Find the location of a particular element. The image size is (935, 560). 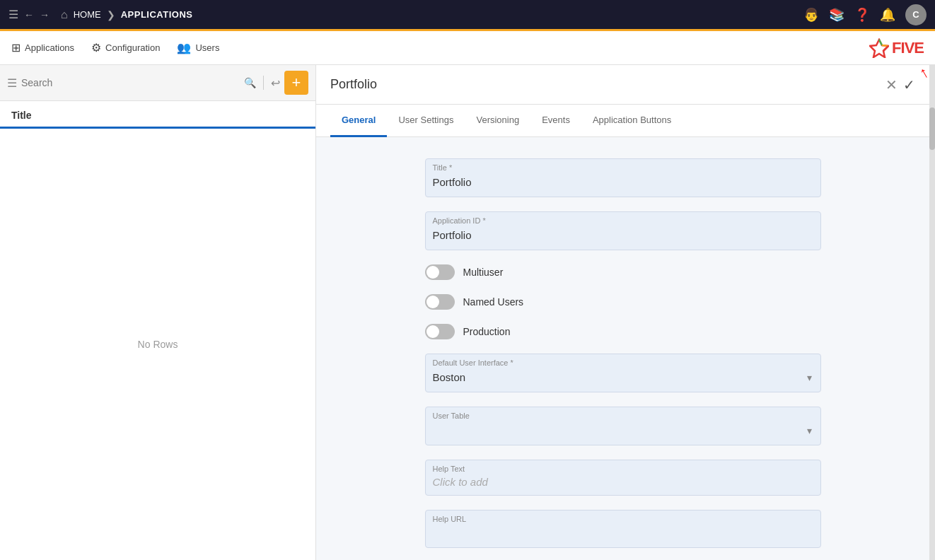

list-header-title: Title is located at coordinates (158, 115).